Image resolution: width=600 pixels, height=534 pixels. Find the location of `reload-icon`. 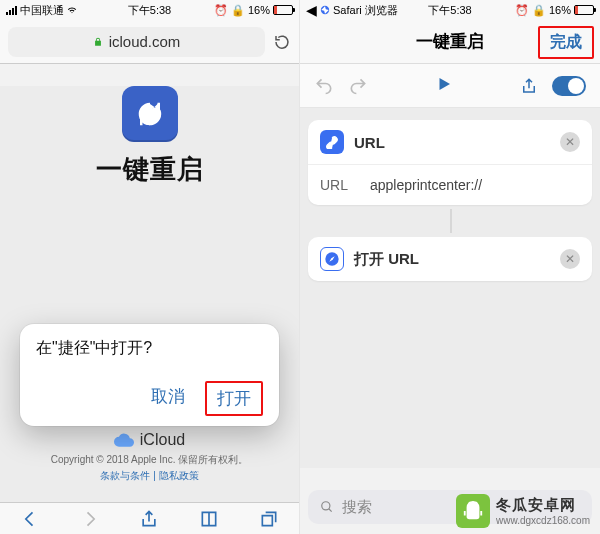

reload-icon is located at coordinates (282, 42).